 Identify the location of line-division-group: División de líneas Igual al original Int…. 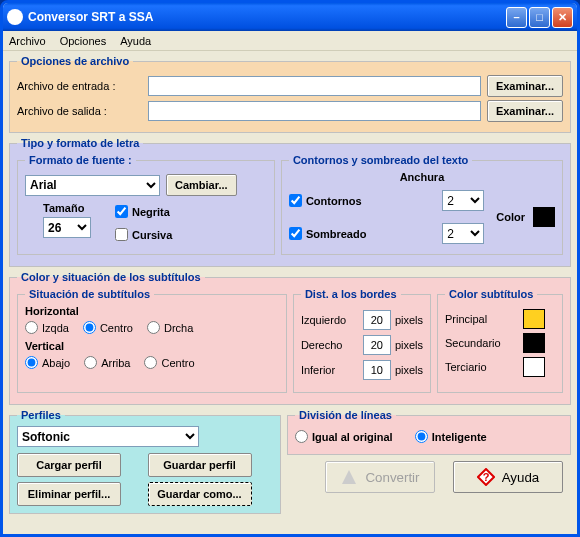
(429, 432).